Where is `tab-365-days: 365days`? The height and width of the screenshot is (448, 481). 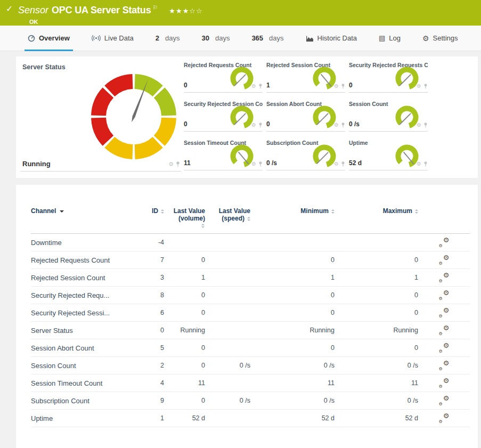
tab-365-days: 365days is located at coordinates (267, 38).